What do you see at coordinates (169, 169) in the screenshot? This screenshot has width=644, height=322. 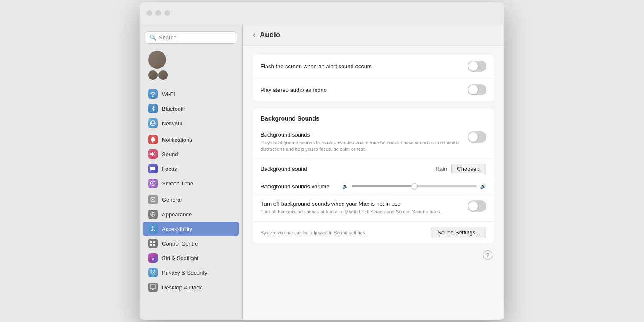 I see `sidebar-item-label-focus: Focus` at bounding box center [169, 169].